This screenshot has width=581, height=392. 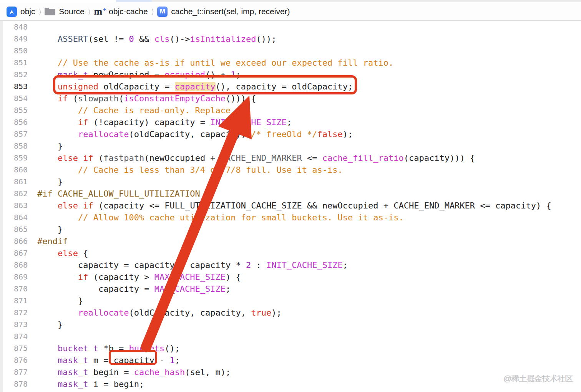 What do you see at coordinates (2, 207) in the screenshot?
I see `editor-edge-strip` at bounding box center [2, 207].